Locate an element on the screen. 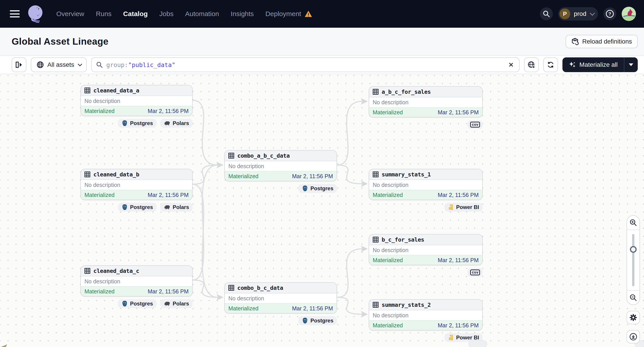 Image resolution: width=644 pixels, height=347 pixels. zoom-slider-track is located at coordinates (634, 260).